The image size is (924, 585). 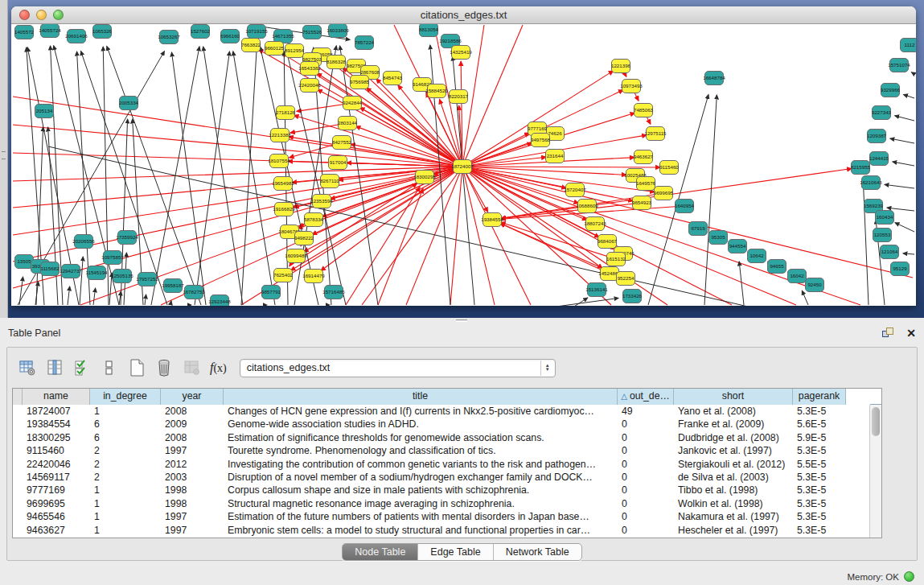 I want to click on cell-short: de Silva et al. (2003), so click(x=733, y=477).